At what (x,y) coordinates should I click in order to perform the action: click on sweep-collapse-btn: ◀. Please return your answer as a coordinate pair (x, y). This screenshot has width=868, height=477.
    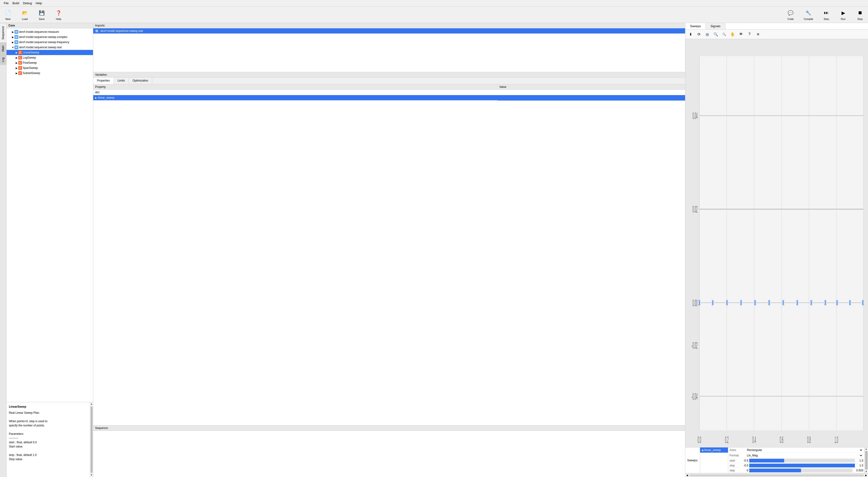
    Looking at the image, I should click on (702, 450).